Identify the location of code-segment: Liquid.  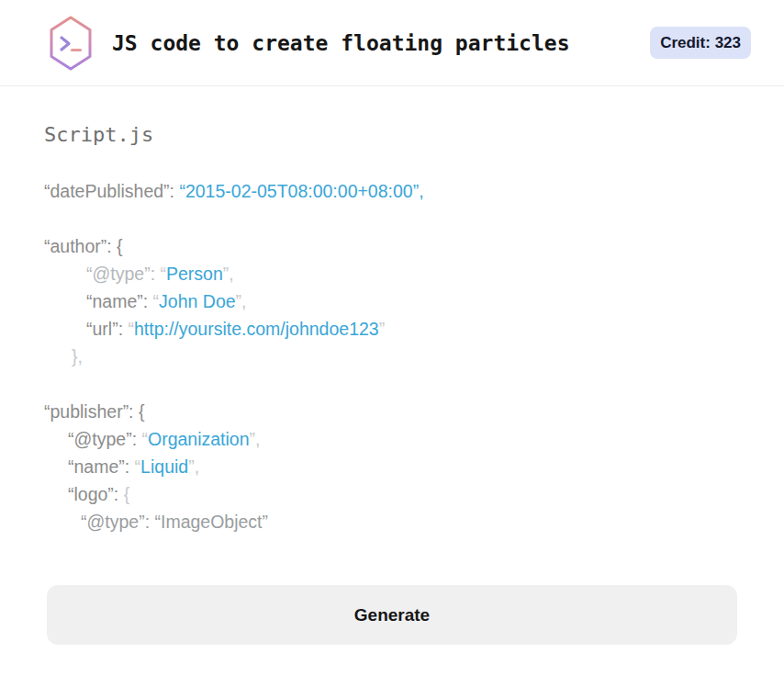
(164, 467).